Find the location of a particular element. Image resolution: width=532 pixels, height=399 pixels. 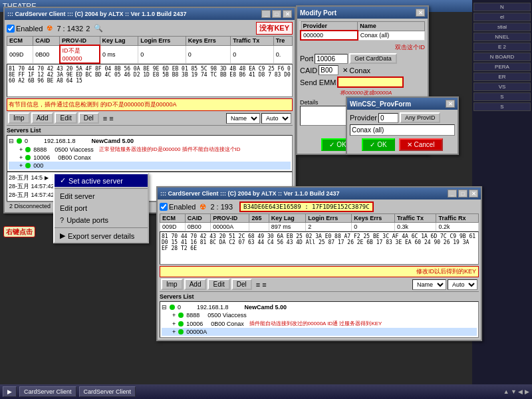

taskbar-cs2: CardServer Client is located at coordinates (108, 392).